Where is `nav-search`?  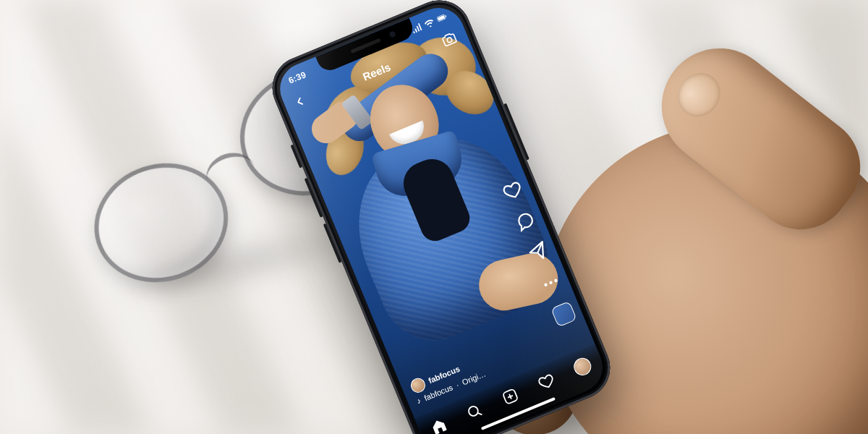 nav-search is located at coordinates (475, 411).